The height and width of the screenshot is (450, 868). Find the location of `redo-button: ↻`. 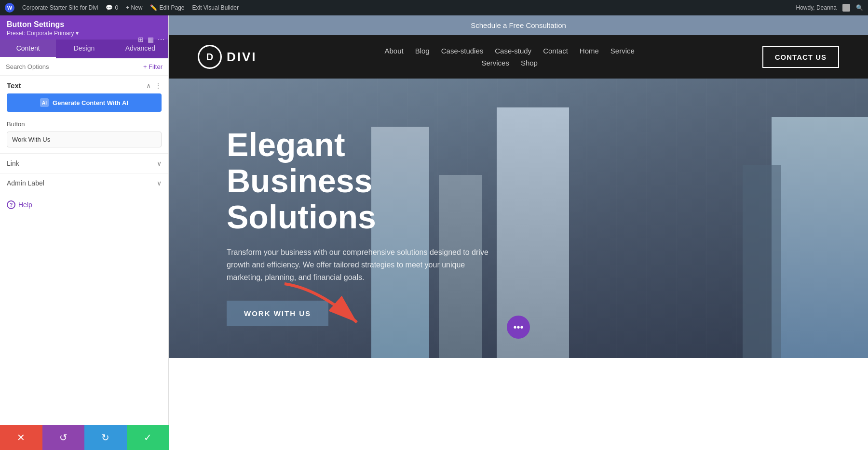

redo-button: ↻ is located at coordinates (106, 437).